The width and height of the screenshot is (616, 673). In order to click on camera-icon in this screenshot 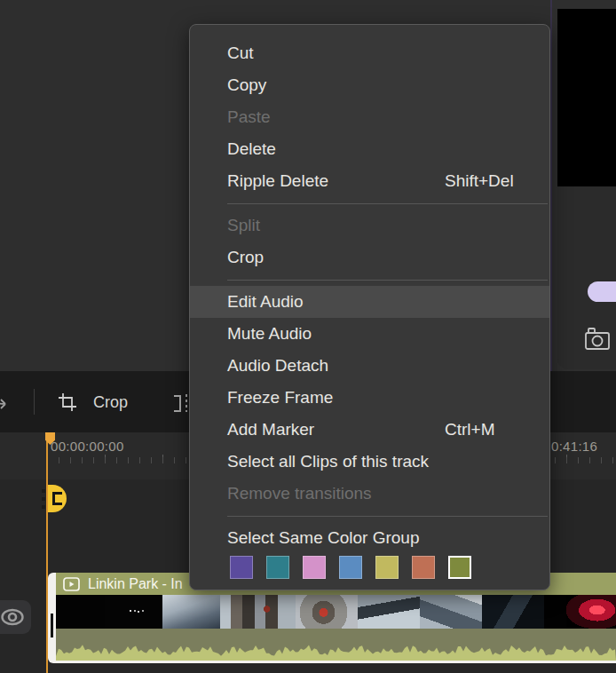, I will do `click(597, 338)`.